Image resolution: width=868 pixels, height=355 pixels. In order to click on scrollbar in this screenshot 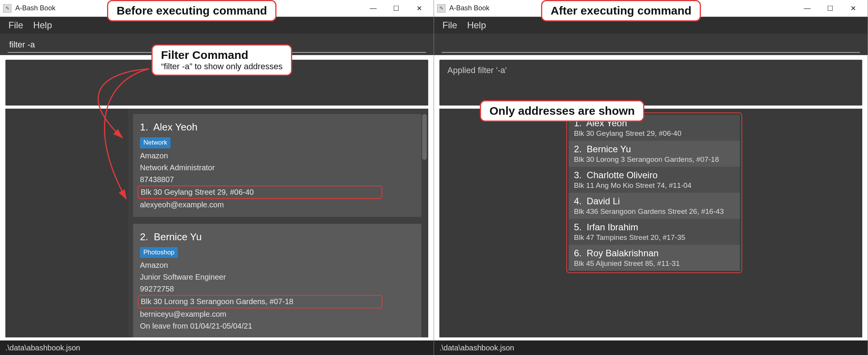, I will do `click(424, 137)`.